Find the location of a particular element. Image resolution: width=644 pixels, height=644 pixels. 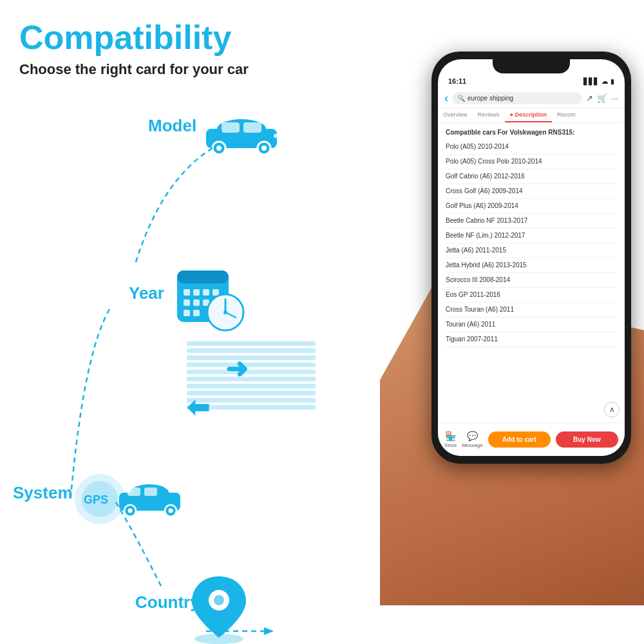

message-label: Message is located at coordinates (472, 446).